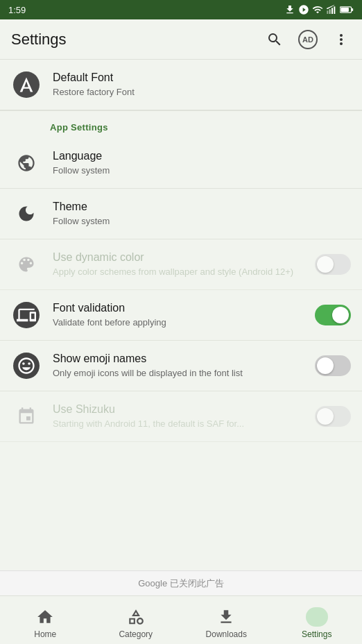  What do you see at coordinates (26, 85) in the screenshot?
I see `font-icon-container` at bounding box center [26, 85].